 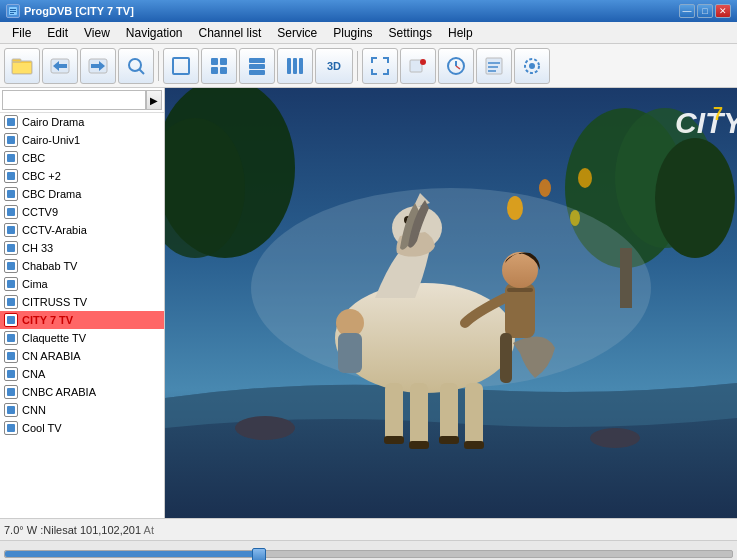 What do you see at coordinates (82, 392) in the screenshot?
I see `channel-item: CNBC ARABIA` at bounding box center [82, 392].